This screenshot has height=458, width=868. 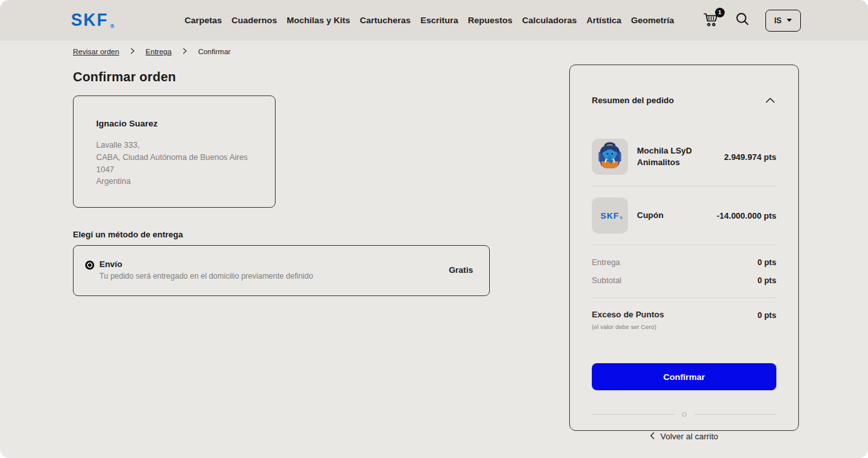 What do you see at coordinates (604, 21) in the screenshot?
I see `nav-item-artistica: Artística` at bounding box center [604, 21].